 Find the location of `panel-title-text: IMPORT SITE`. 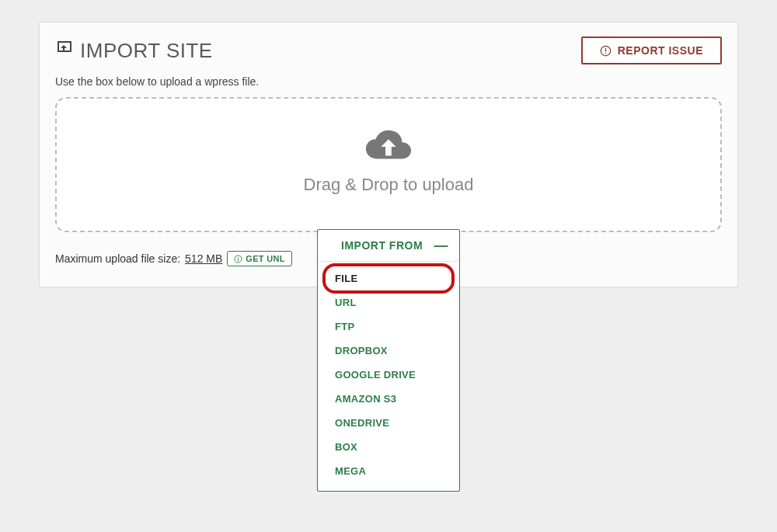

panel-title-text: IMPORT SITE is located at coordinates (146, 51).